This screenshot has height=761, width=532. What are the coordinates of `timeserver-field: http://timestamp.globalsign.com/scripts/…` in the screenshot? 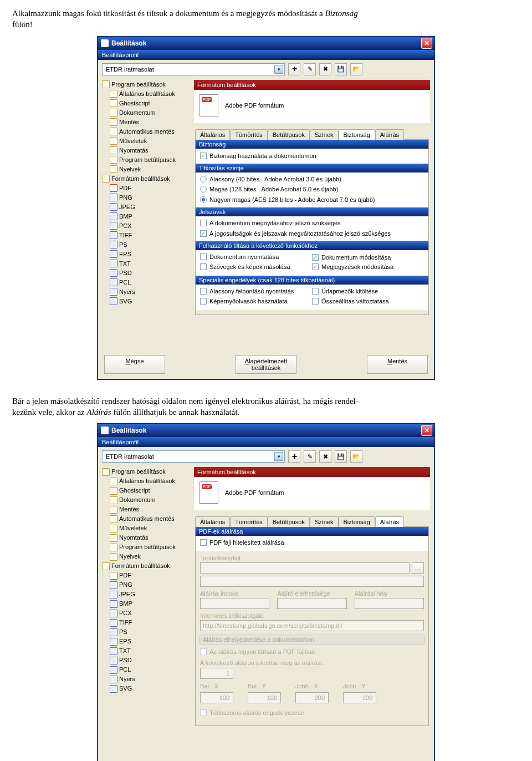 It's located at (312, 626).